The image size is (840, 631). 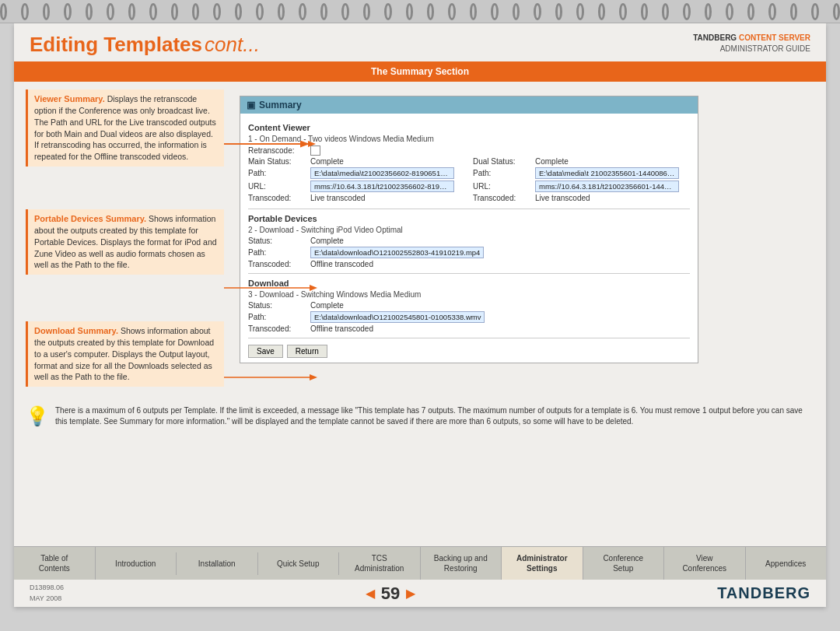 What do you see at coordinates (316, 151) in the screenshot?
I see `retranscode-checkbox` at bounding box center [316, 151].